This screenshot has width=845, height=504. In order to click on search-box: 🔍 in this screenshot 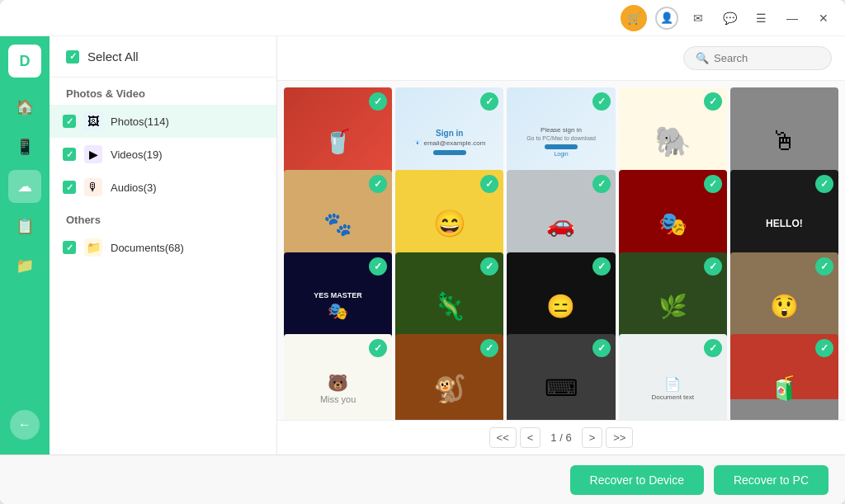, I will do `click(758, 58)`.